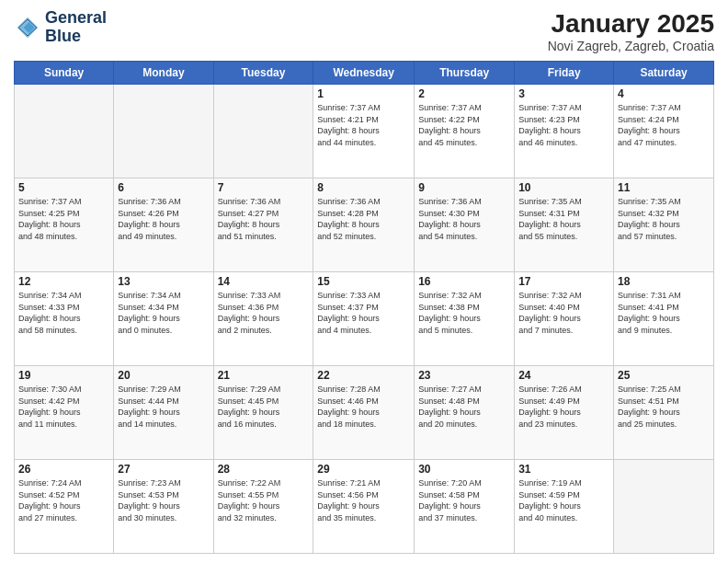 Image resolution: width=728 pixels, height=563 pixels. I want to click on day-number: 16, so click(464, 282).